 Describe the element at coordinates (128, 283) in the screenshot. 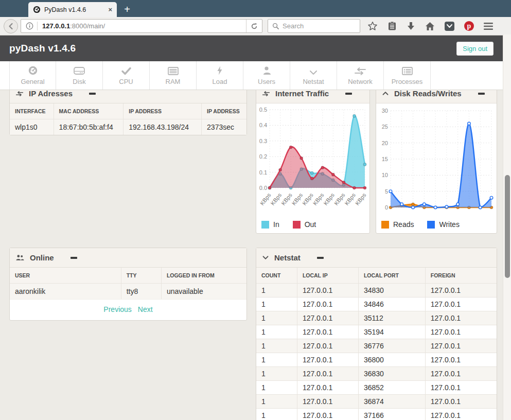

I see `online-users-table: USERTTYLOGGED IN FROMaaronkiliktty8unava…` at that location.